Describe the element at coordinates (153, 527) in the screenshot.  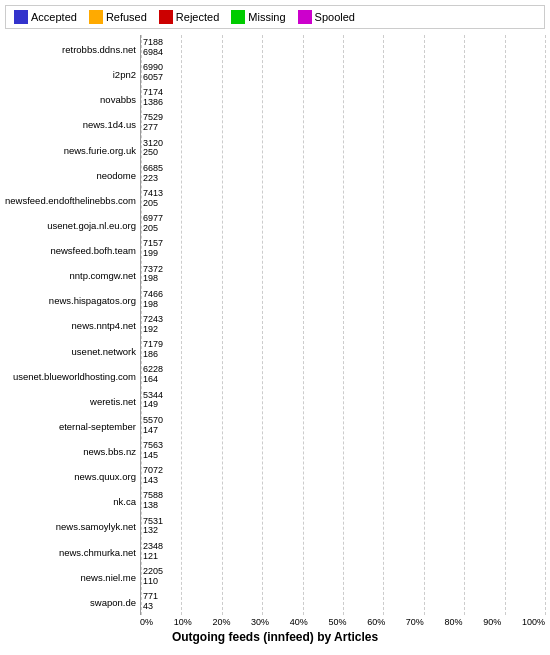
I see `bar-value-label: 7531132` at that location.